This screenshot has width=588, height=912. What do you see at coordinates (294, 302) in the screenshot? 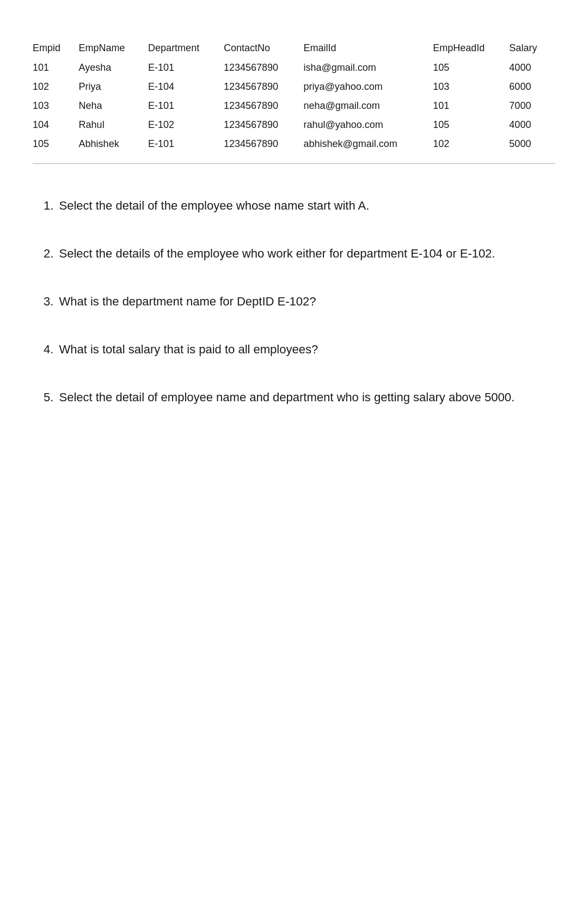
I see `question-item-3: 3. What is the department name for DeptI…` at bounding box center [294, 302].